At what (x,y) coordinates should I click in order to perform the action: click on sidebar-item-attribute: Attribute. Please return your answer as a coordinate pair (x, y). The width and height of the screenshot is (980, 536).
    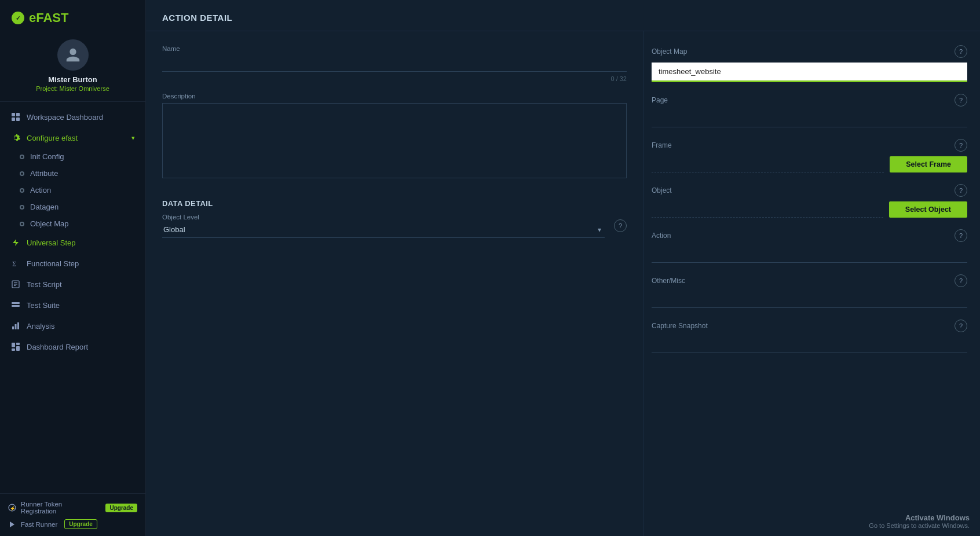
    Looking at the image, I should click on (82, 174).